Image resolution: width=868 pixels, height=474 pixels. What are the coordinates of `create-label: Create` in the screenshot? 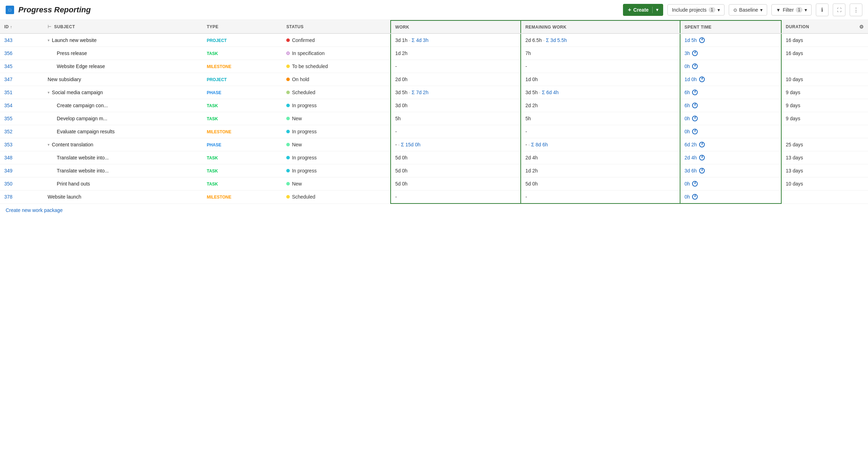 It's located at (641, 10).